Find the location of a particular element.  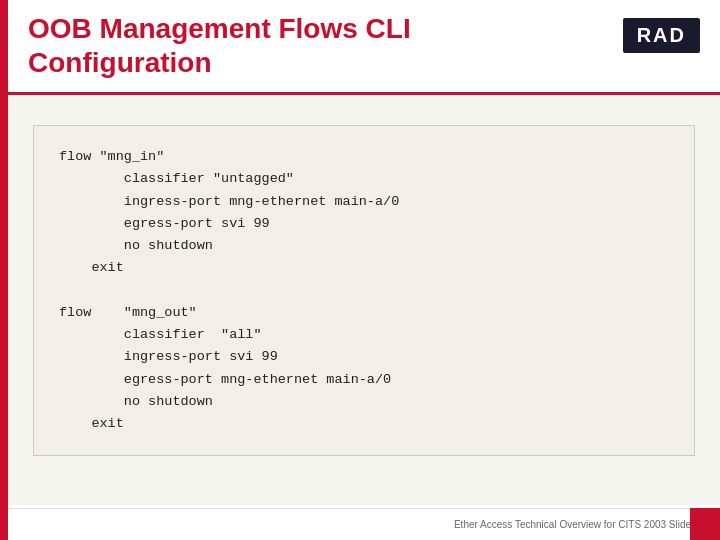

footer-text: Ether Access Technical Overview for CITS… is located at coordinates (580, 524).